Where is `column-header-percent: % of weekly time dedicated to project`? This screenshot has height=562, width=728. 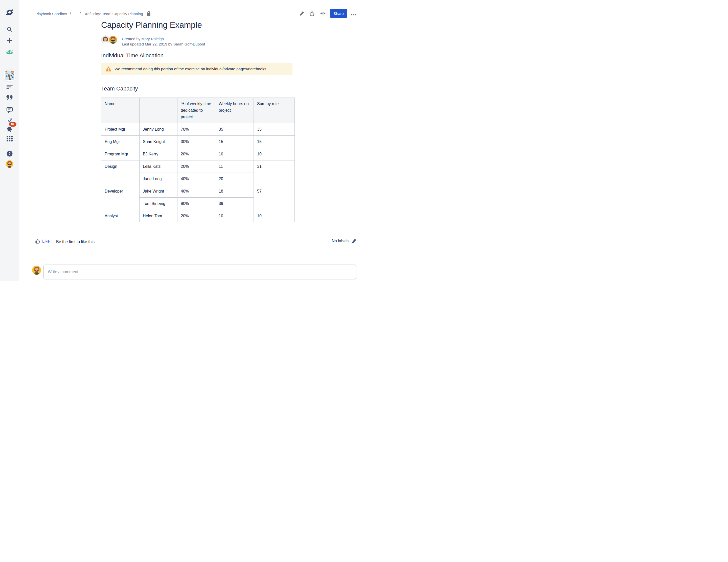
column-header-percent: % of weekly time dedicated to project is located at coordinates (196, 111).